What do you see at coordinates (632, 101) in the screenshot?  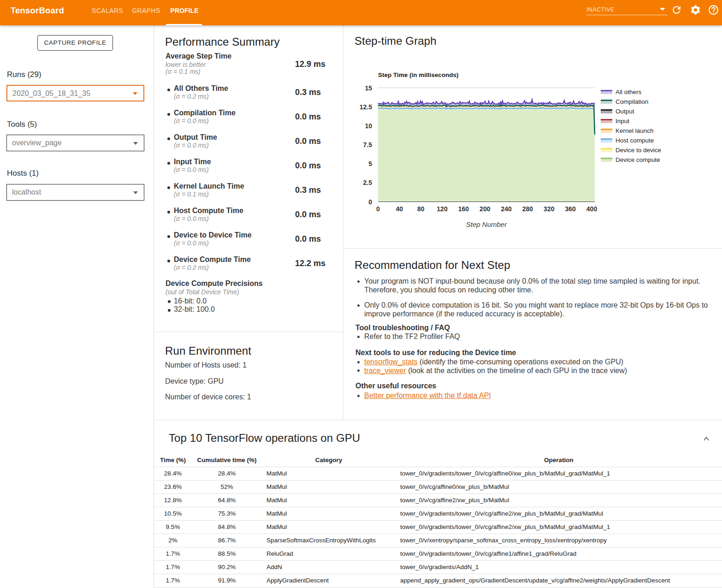 I see `svg-text: Compilation` at bounding box center [632, 101].